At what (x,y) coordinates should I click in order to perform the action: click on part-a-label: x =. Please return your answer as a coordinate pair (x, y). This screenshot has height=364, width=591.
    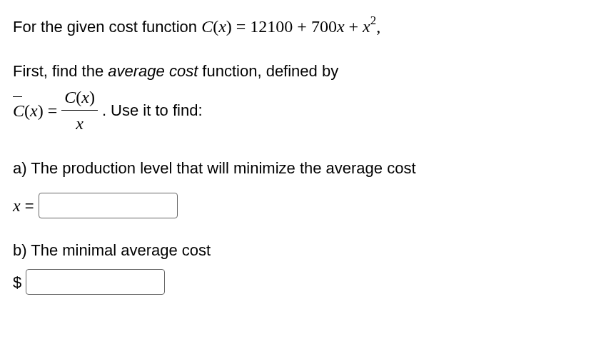
    Looking at the image, I should click on (24, 206).